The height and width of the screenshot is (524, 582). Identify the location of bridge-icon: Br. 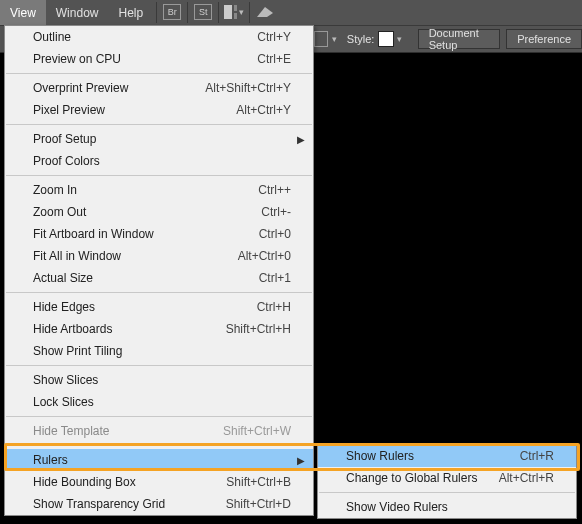
(172, 12).